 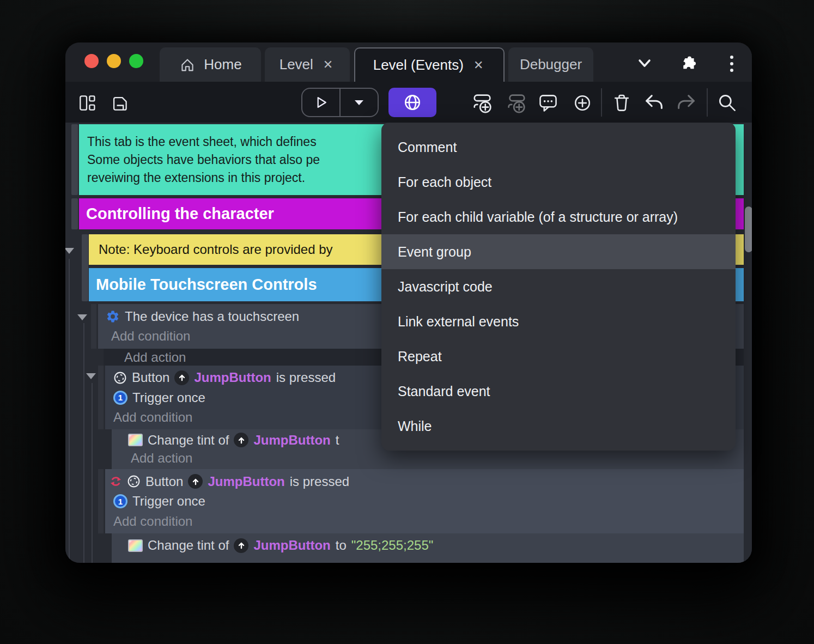 I want to click on condition-trigger-once: 1 Trigger once, so click(x=427, y=501).